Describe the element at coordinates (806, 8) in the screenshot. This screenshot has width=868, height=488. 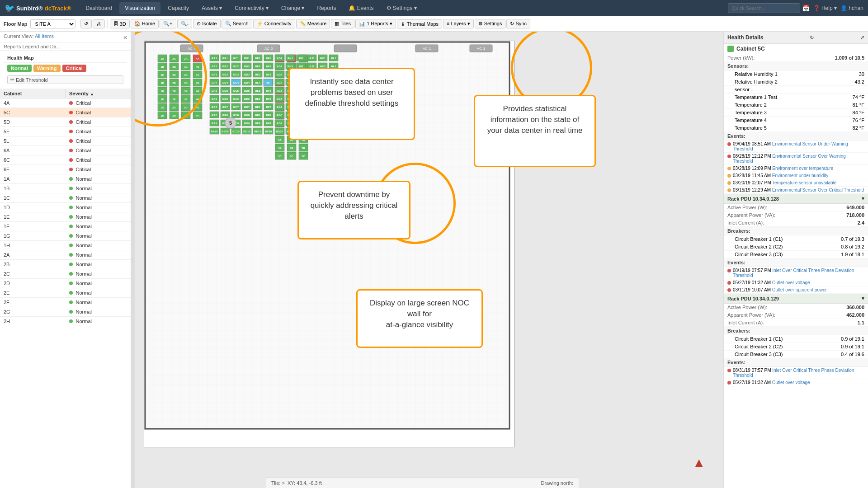
I see `calendar-icon: 📅` at that location.